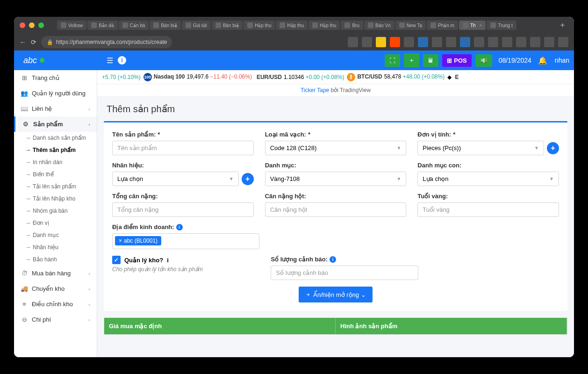 The width and height of the screenshot is (588, 374). I want to click on browser-tab: Bản đồ, so click(103, 25).